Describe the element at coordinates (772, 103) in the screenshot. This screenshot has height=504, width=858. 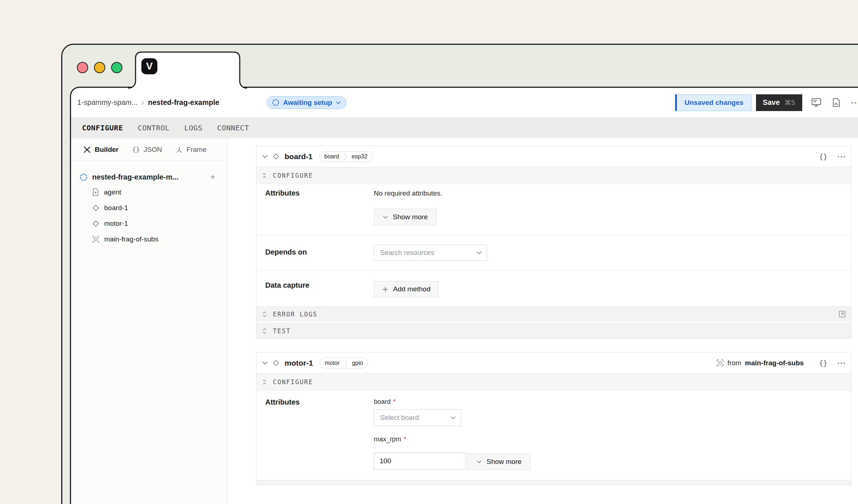
I see `save-label: Save` at that location.